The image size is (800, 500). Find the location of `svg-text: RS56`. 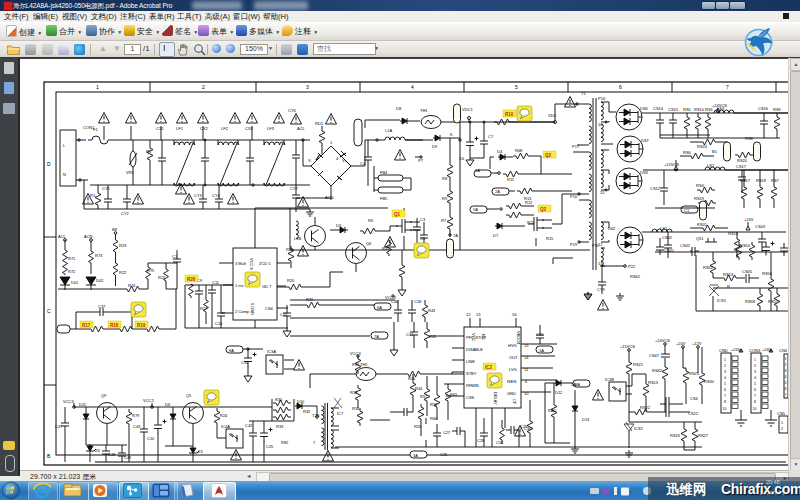

svg-text: RS56 is located at coordinates (768, 274).